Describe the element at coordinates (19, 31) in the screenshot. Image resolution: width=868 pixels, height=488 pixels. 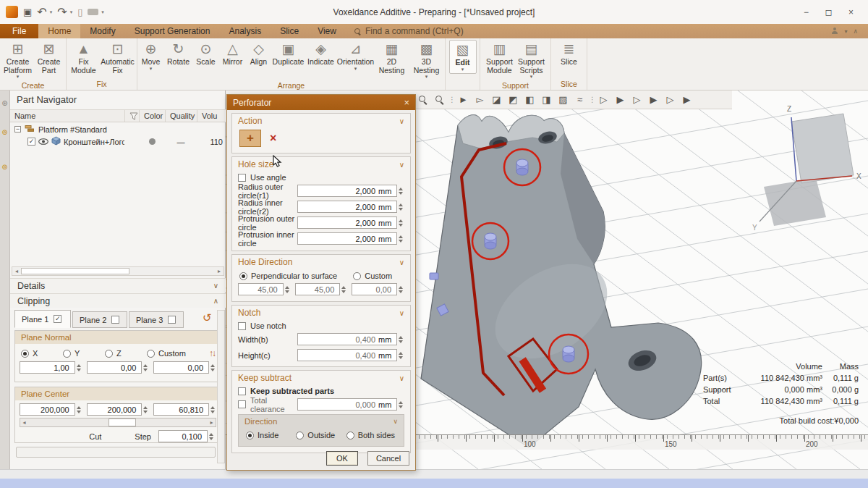
I see `tab-file: File` at that location.